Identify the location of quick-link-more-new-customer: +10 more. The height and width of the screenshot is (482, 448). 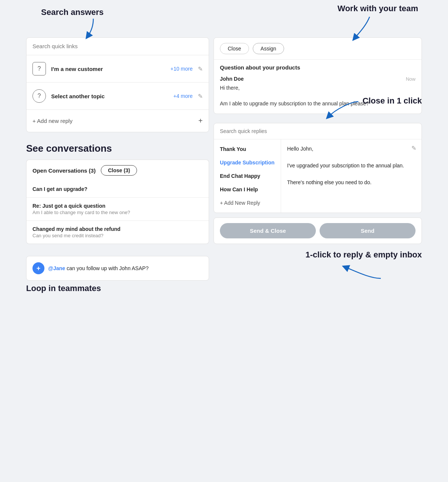
(181, 69).